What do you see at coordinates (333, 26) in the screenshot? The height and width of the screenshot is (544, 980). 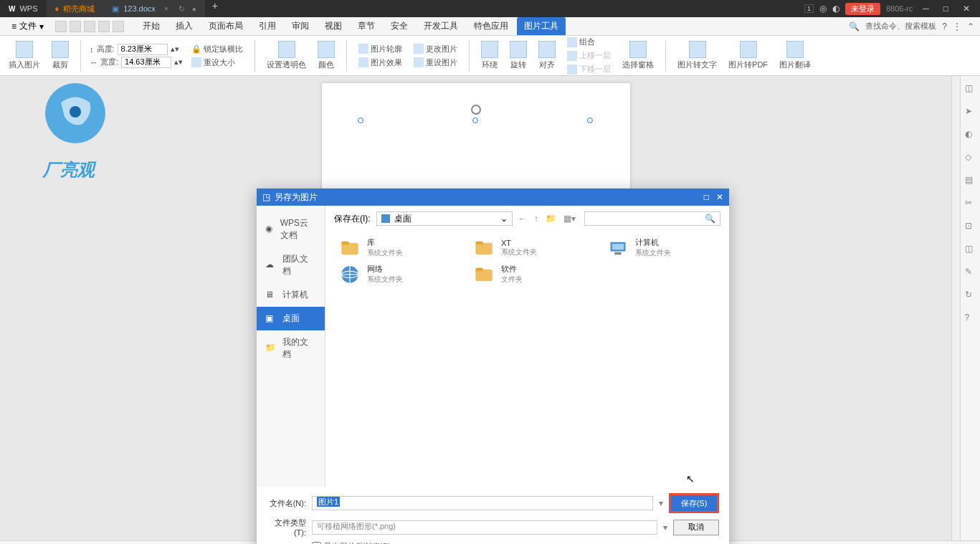 I see `tab-view: 视图` at bounding box center [333, 26].